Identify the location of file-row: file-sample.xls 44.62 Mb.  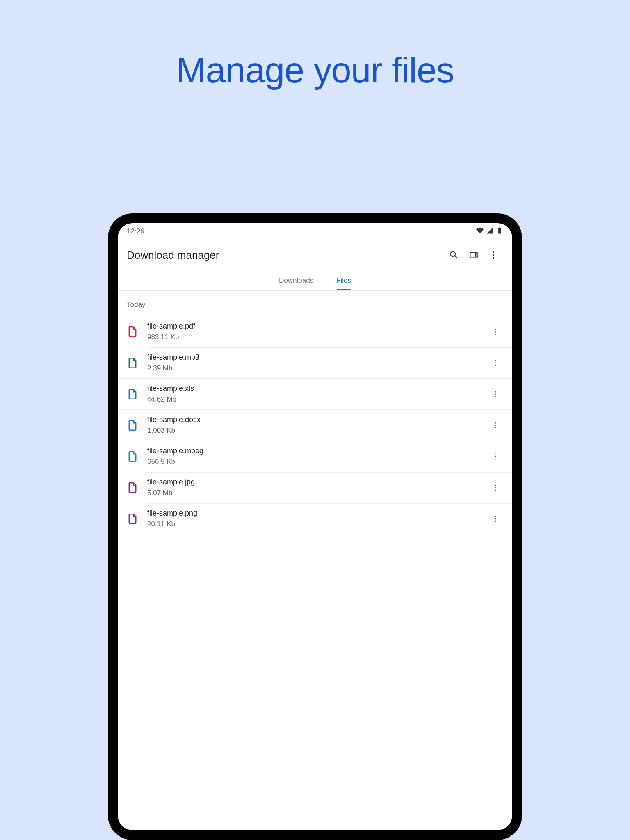
(315, 394).